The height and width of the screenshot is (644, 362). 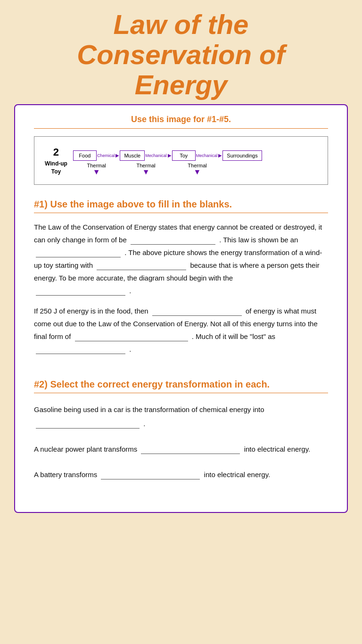 I want to click on arrow-muscle-to-toy: Mechanical, so click(x=158, y=156).